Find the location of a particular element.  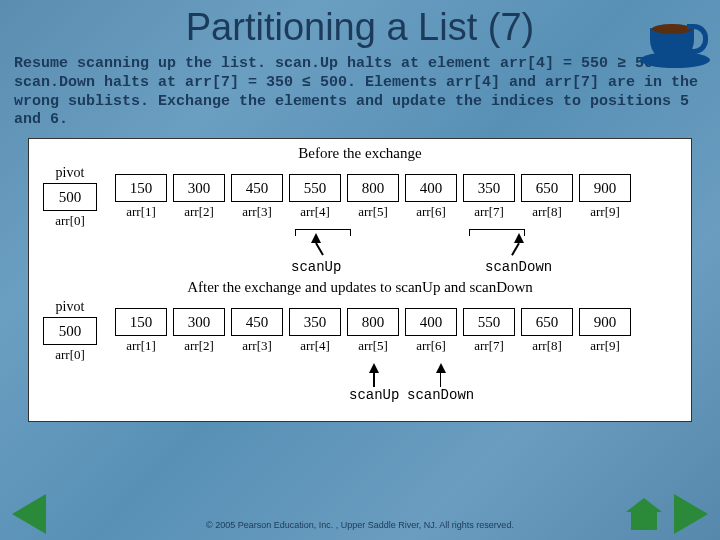

previous-slide-button is located at coordinates (29, 514).